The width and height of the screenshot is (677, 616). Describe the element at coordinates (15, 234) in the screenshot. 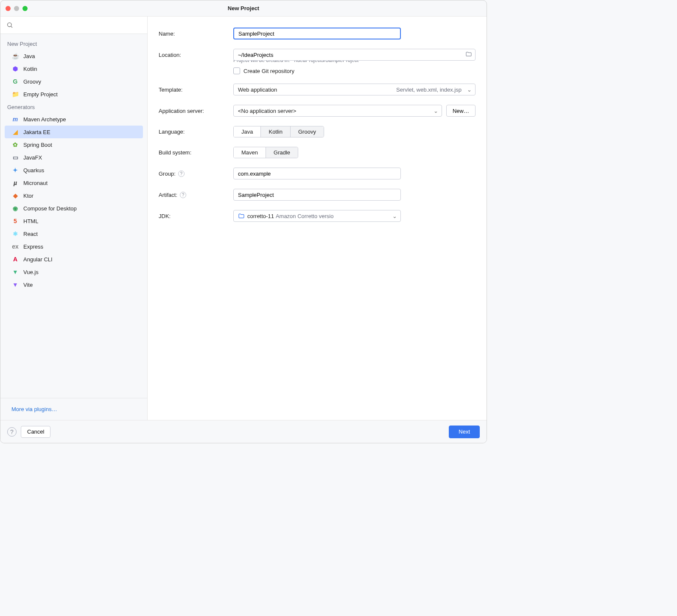

I see `react-icon: ⚛` at that location.